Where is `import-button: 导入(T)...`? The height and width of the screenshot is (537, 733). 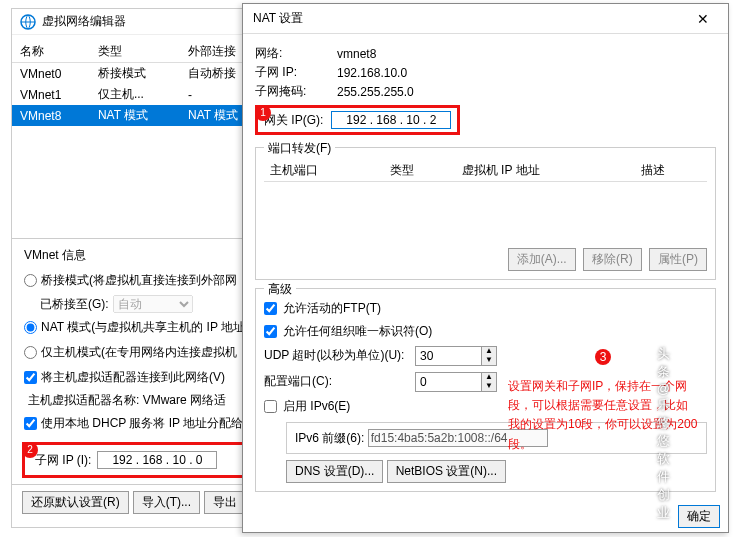
import-button: 导入(T)... is located at coordinates (166, 502).